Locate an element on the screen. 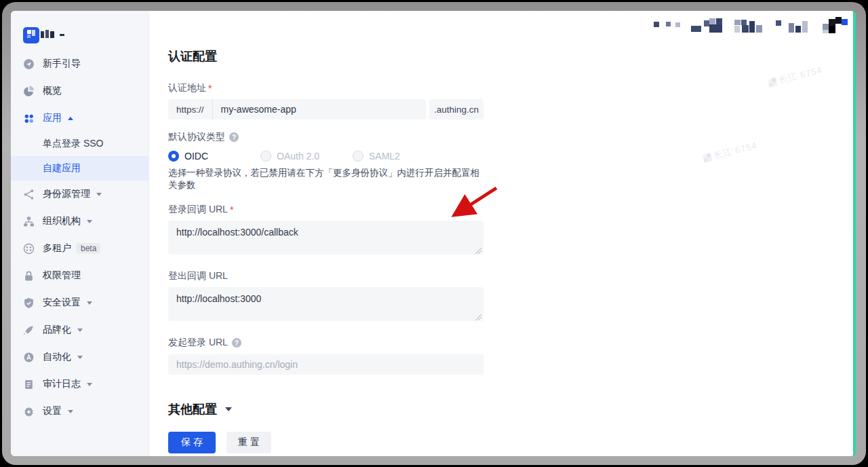 This screenshot has height=467, width=868. auth-config-title-text: 认证配置 is located at coordinates (193, 56).